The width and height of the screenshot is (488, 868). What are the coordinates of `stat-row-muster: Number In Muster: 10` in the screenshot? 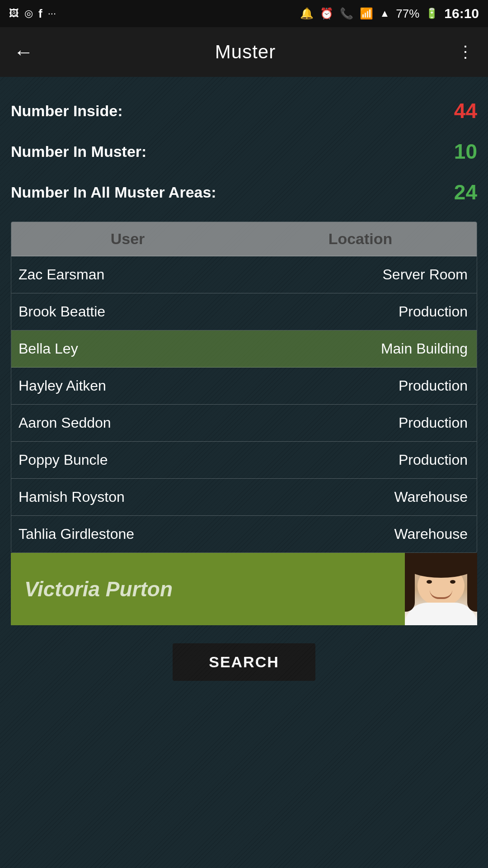 It's located at (244, 151).